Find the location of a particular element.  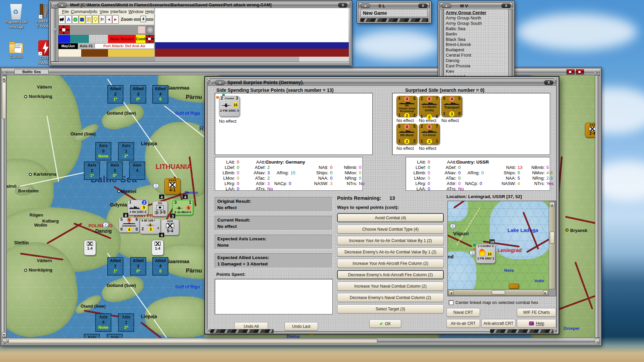

sl-title-bar: ▲ S L X is located at coordinates (394, 5).